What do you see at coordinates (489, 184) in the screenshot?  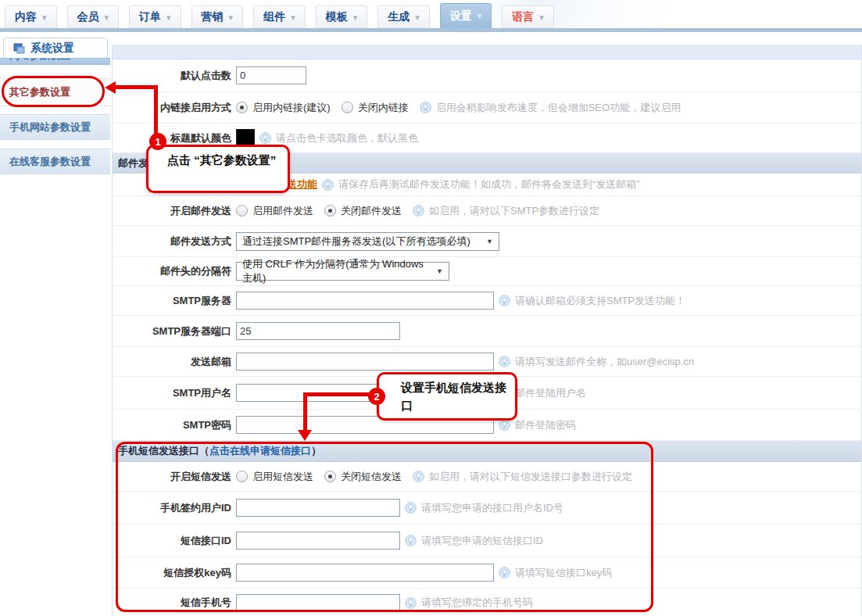 I see `field-hint: 请保存后再测试邮件发送功能！如成功，邮件将会发送到“发送邮箱”` at bounding box center [489, 184].